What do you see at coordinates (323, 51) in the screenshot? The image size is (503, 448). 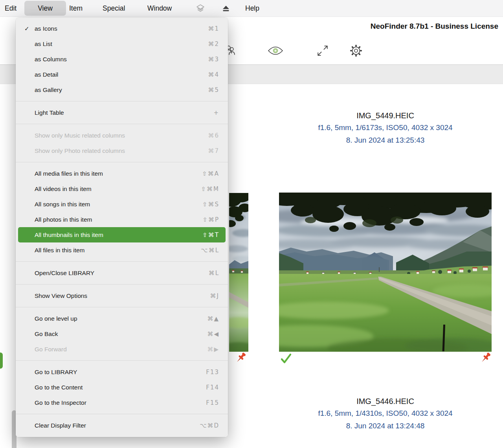 I see `fullscreen-arrows-icon` at bounding box center [323, 51].